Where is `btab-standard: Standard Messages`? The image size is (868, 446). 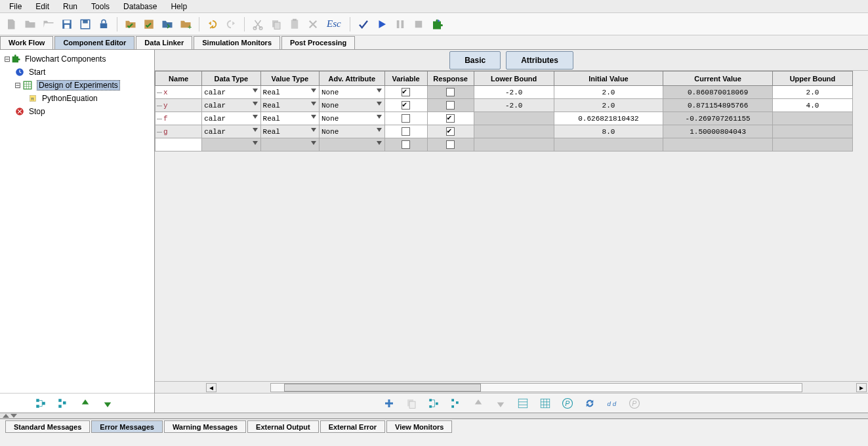
btab-standard: Standard Messages is located at coordinates (47, 426).